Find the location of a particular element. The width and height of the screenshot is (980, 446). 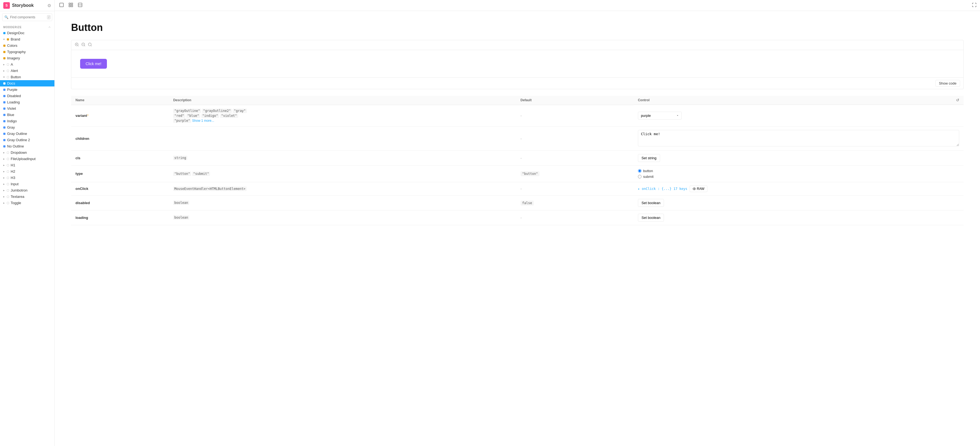

set-string-button: Set string is located at coordinates (649, 158).